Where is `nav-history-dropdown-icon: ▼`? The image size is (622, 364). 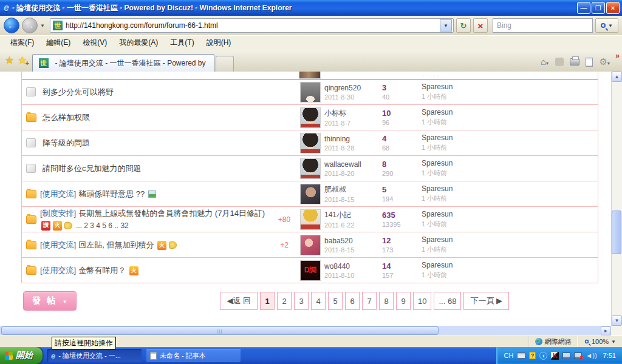
nav-history-dropdown-icon: ▼ is located at coordinates (43, 25).